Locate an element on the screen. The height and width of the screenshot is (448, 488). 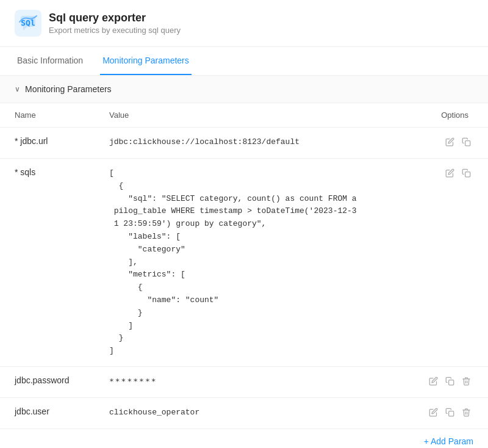
header-text: Sql query exporter Export metrics by exe… is located at coordinates (115, 23).